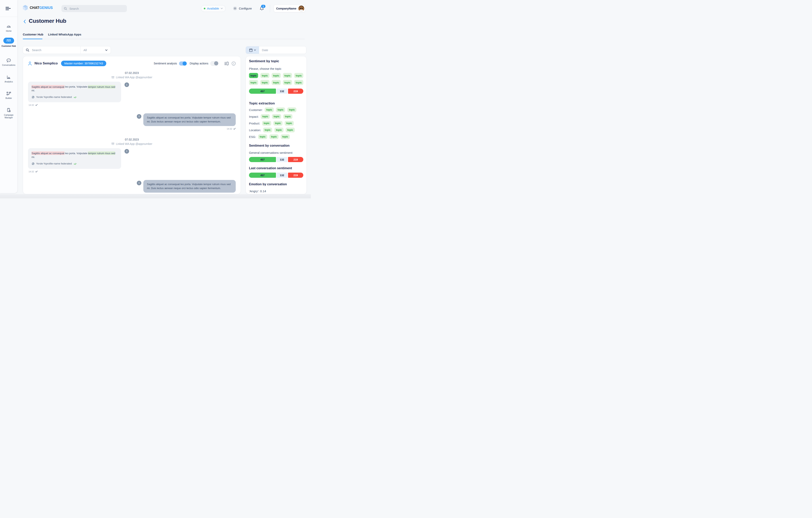  Describe the element at coordinates (9, 61) in the screenshot. I see `chat-bubble-icon` at that location.